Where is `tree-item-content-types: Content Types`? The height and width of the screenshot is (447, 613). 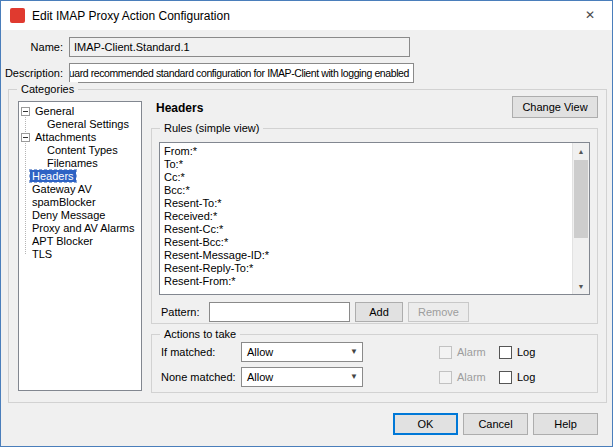
tree-item-content-types: Content Types is located at coordinates (80, 150).